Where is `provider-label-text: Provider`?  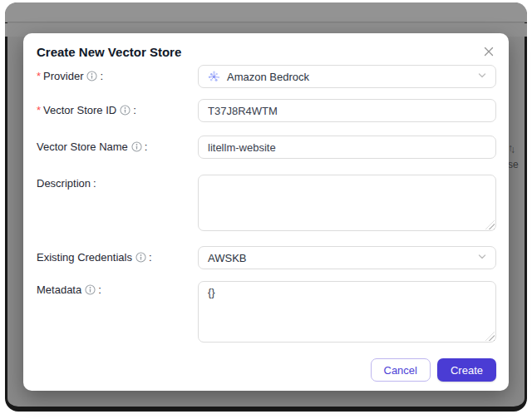 provider-label-text: Provider is located at coordinates (63, 76).